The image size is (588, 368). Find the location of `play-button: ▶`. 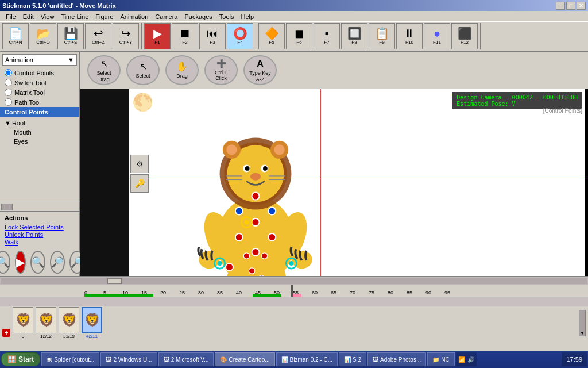

play-button: ▶ is located at coordinates (21, 262).